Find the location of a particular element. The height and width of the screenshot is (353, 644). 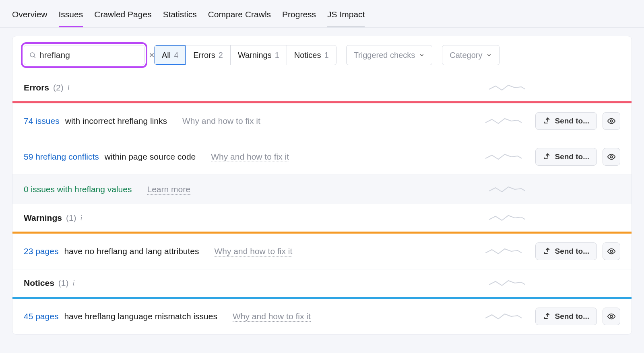

issue-desc: have hreflang language mismatch issues is located at coordinates (141, 316).